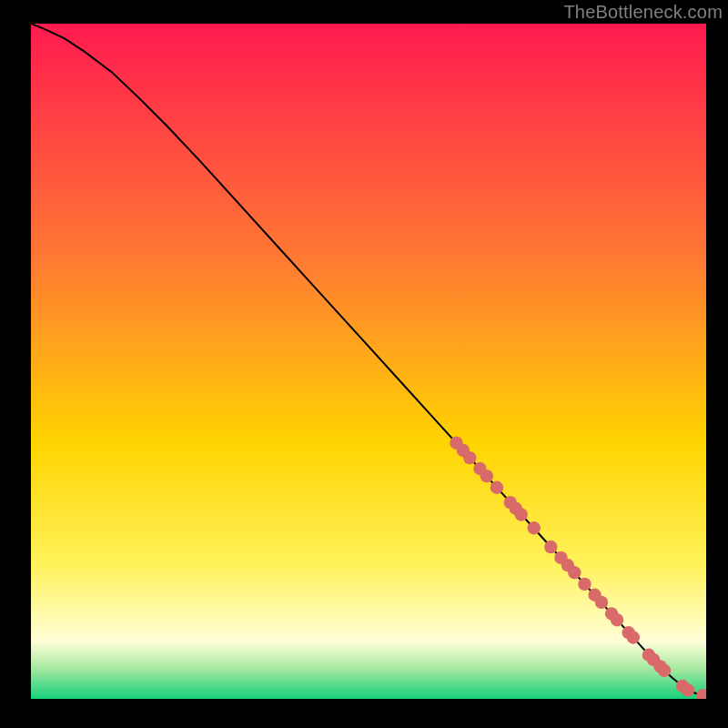 This screenshot has height=728, width=728. I want to click on watermark-text: TheBottleneck.com, so click(642, 13).